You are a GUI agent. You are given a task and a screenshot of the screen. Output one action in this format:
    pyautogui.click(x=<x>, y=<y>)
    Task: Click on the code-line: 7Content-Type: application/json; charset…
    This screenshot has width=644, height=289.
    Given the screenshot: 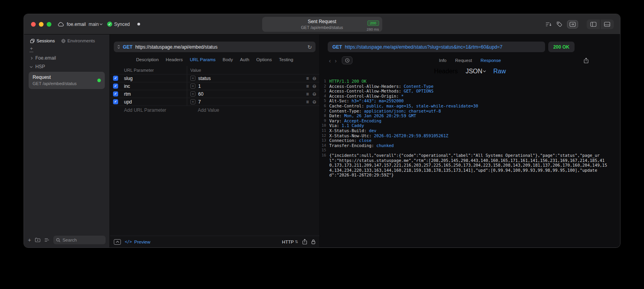 What is the action you would take?
    pyautogui.click(x=470, y=111)
    